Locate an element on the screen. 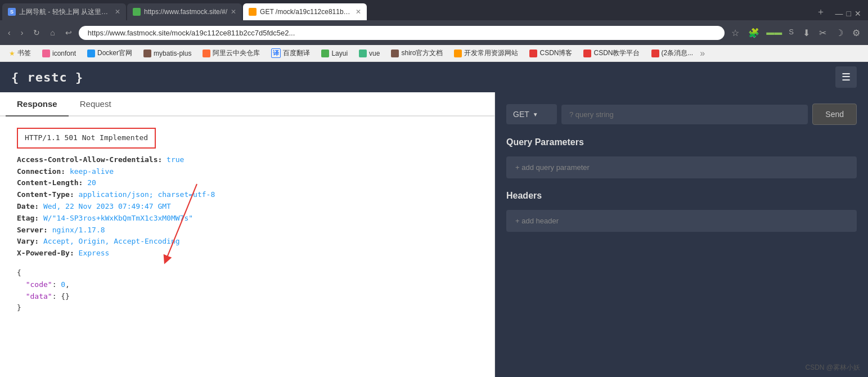 The image size is (868, 377). header-line-5: Date: Wed, 22 Nov 2023 07:49:47 GMT is located at coordinates (248, 207).